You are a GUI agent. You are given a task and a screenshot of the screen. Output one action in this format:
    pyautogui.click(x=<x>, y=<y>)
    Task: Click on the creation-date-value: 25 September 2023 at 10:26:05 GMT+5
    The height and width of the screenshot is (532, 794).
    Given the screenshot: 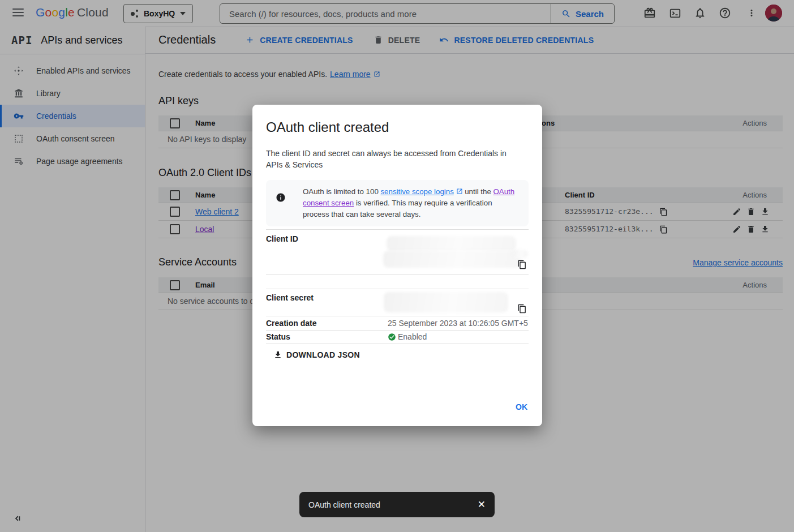 What is the action you would take?
    pyautogui.click(x=458, y=323)
    